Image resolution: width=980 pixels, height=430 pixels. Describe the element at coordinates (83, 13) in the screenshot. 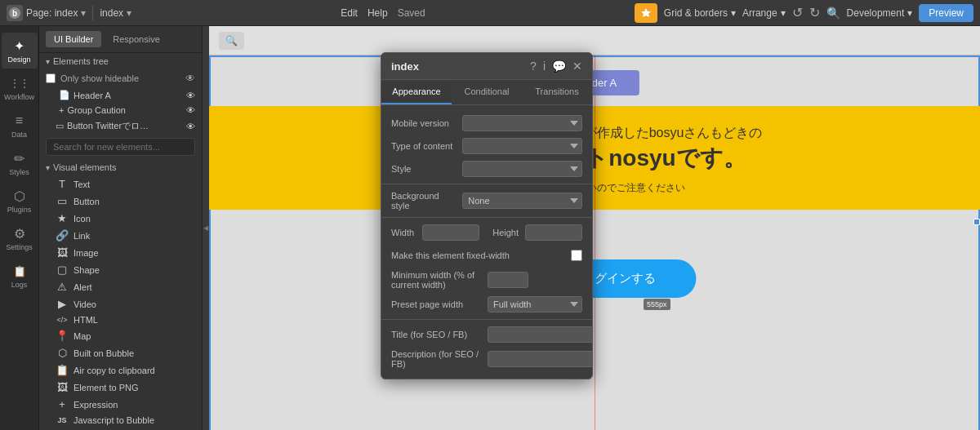

I see `page-dropdown-arrow: ▾` at that location.